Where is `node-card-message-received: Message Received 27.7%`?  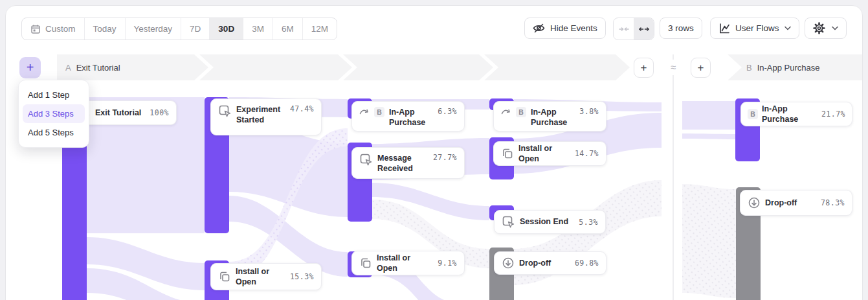
node-card-message-received: Message Received 27.7% is located at coordinates (408, 163).